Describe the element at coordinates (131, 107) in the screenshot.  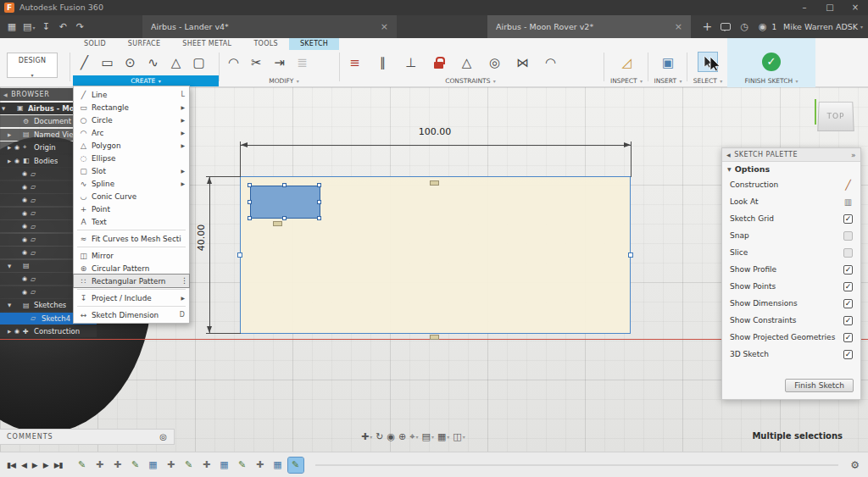
I see `menu-item: ▭ Rectangle ▶` at that location.